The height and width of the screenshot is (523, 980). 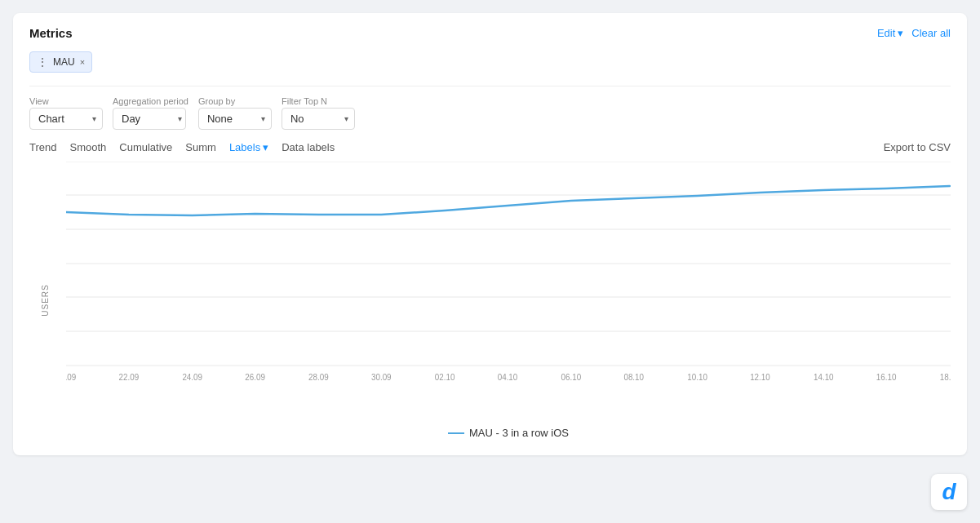 I want to click on metrics-header: Metrics Edit ▾ Clear all, so click(x=490, y=33).